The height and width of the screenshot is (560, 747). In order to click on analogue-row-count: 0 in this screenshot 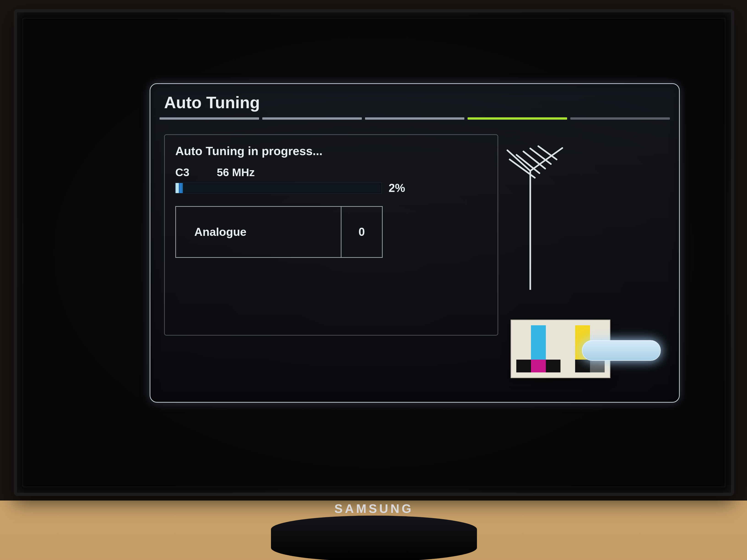, I will do `click(362, 232)`.